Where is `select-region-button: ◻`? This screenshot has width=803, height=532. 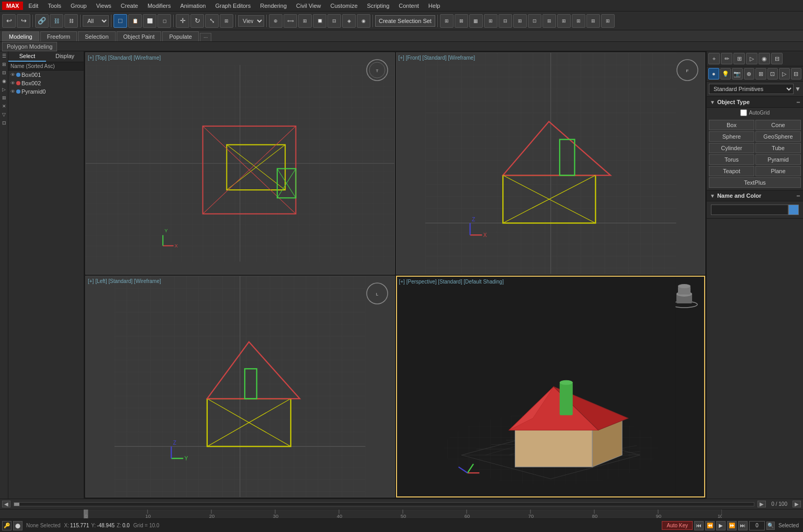
select-region-button: ◻ is located at coordinates (164, 21).